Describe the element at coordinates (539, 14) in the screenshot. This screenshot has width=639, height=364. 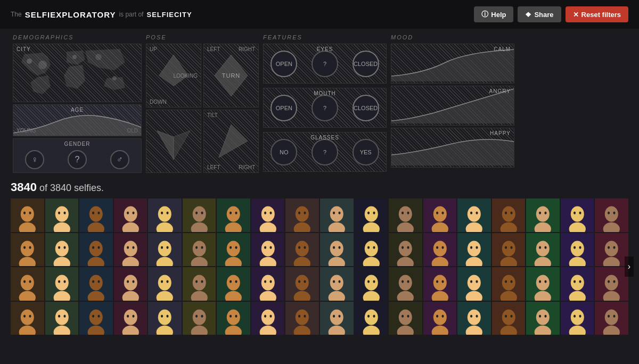
I see `share-button: ❖ Share` at that location.